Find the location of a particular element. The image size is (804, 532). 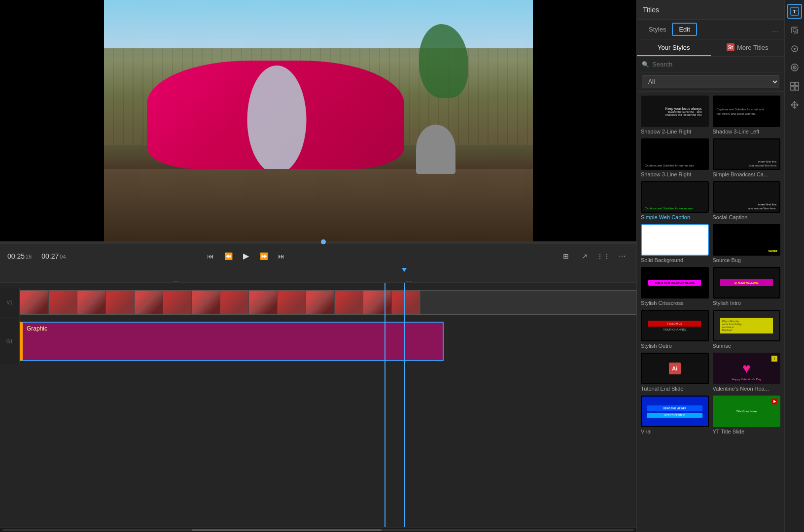

title-label-stylishcrisscross: Stylish Crisscross is located at coordinates (675, 303).